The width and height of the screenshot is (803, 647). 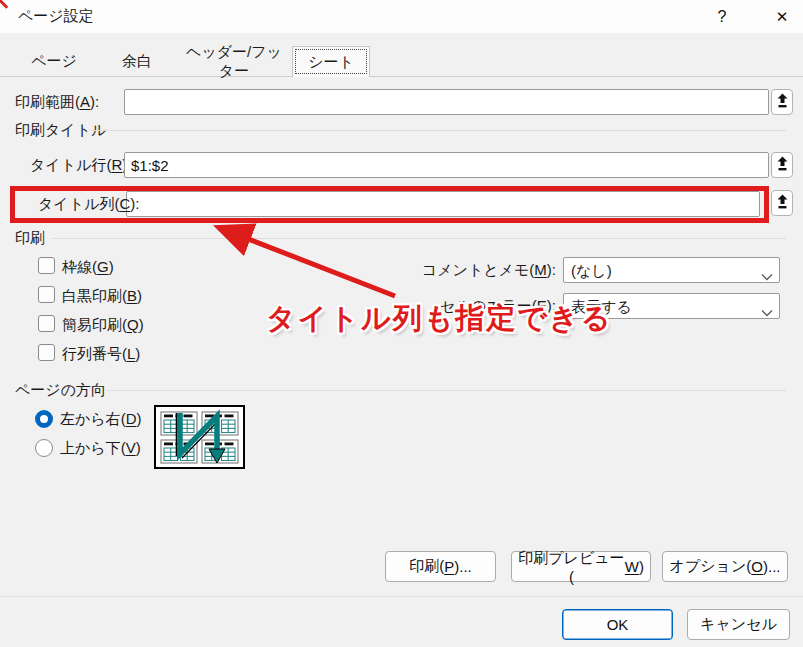 What do you see at coordinates (618, 624) in the screenshot?
I see `ok-button: OK` at bounding box center [618, 624].